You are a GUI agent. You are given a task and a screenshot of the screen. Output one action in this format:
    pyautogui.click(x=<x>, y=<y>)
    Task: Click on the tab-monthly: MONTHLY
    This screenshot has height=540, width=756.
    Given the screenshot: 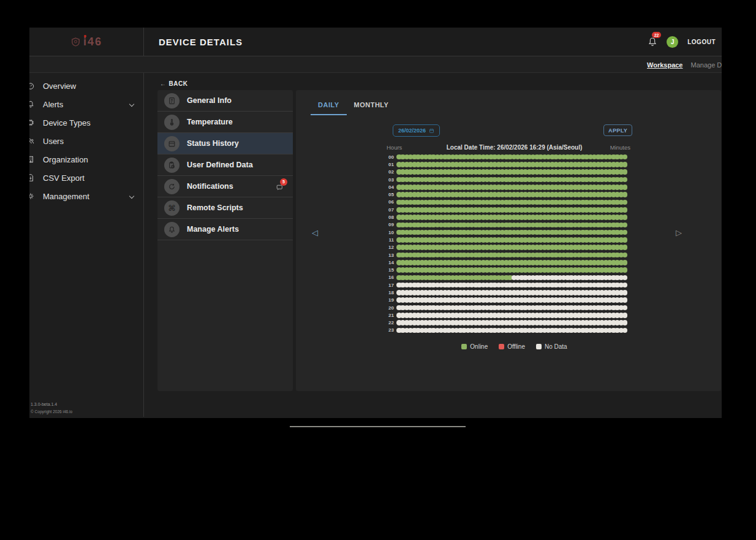 What is the action you would take?
    pyautogui.click(x=371, y=107)
    